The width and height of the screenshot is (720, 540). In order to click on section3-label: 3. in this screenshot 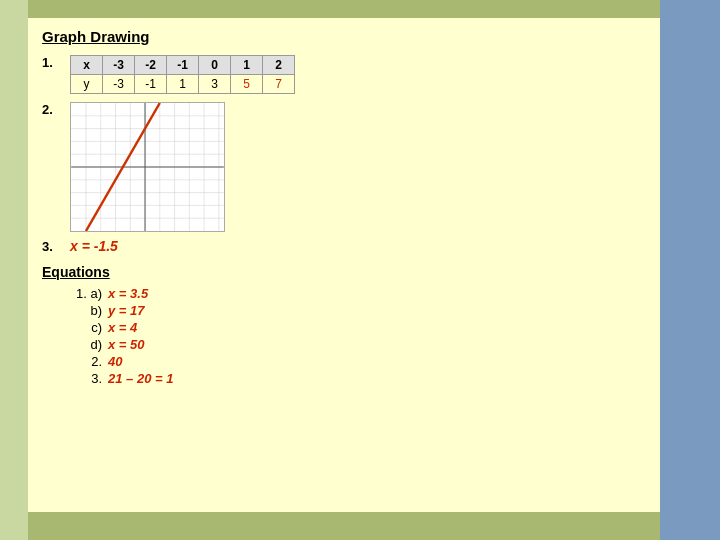, I will do `click(52, 246)`.